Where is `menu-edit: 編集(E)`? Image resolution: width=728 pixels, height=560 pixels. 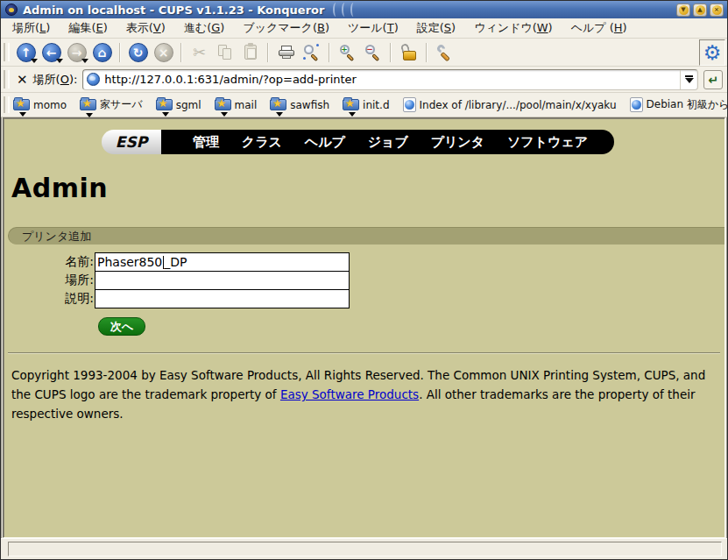
menu-edit: 編集(E) is located at coordinates (88, 28).